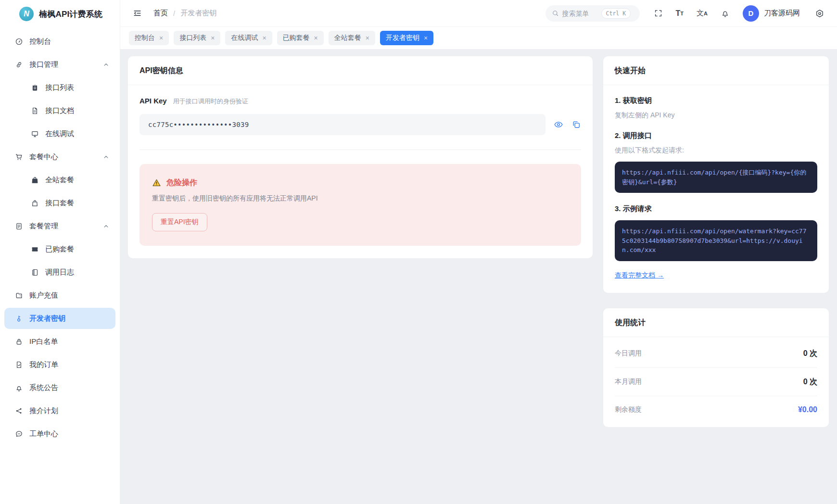  Describe the element at coordinates (19, 226) in the screenshot. I see `list-icon` at that location.